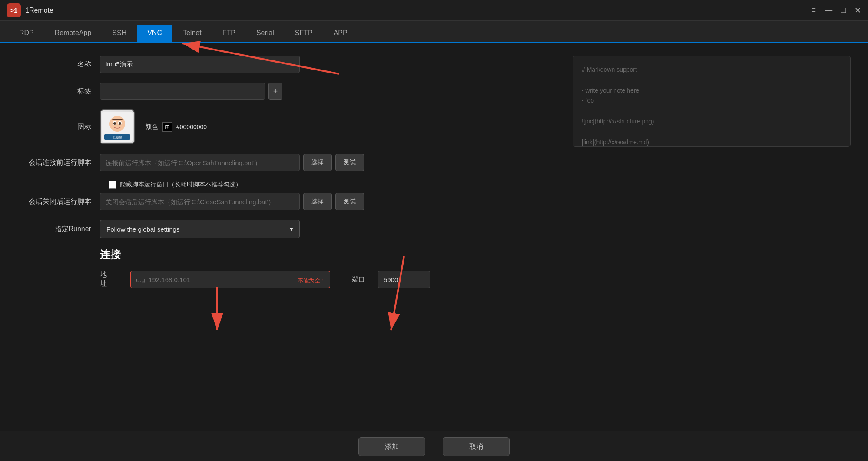  I want to click on color-label: 颜色, so click(152, 127).